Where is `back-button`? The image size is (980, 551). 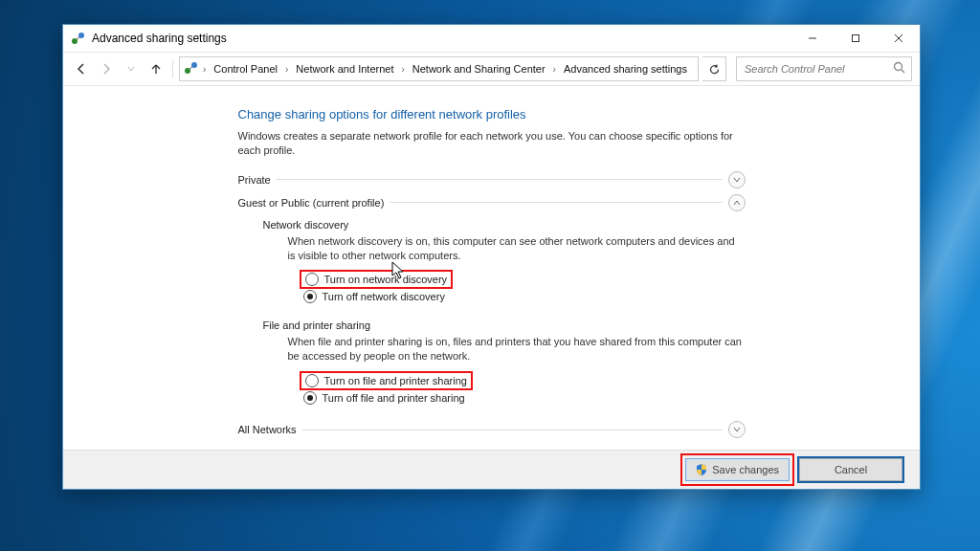 back-button is located at coordinates (81, 69).